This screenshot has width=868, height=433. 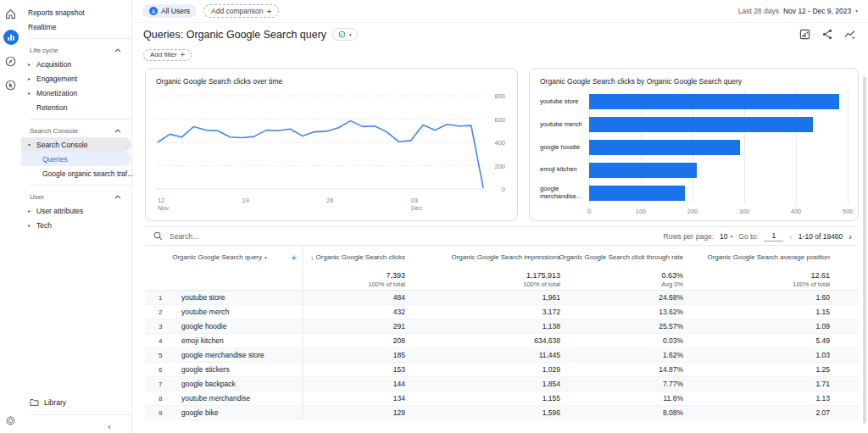 I want to click on sidebar-section-header: Life cycle, so click(x=76, y=50).